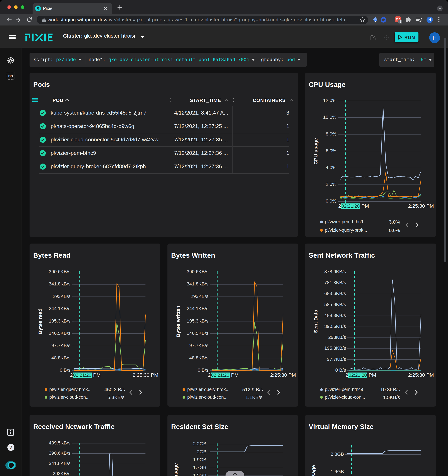 This screenshot has height=476, width=448. I want to click on svg-text: 5, so click(401, 22).